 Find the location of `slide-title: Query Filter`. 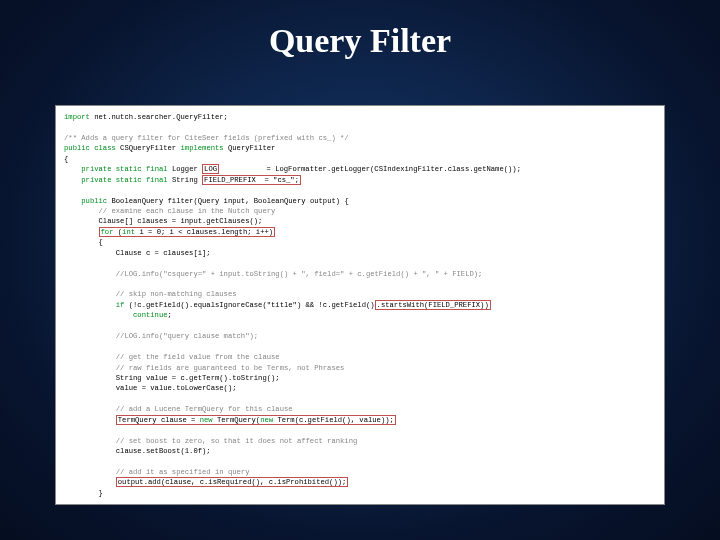

slide-title: Query Filter is located at coordinates (360, 41).